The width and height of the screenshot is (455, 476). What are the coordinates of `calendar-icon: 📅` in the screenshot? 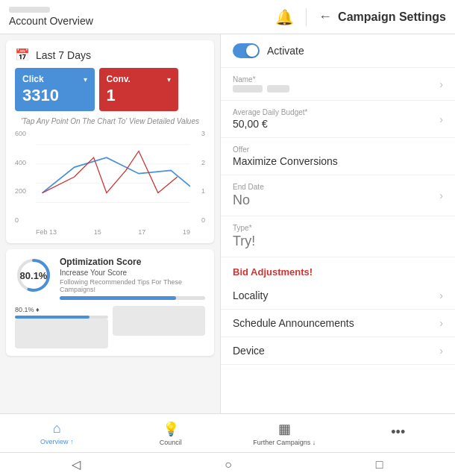 It's located at (22, 55).